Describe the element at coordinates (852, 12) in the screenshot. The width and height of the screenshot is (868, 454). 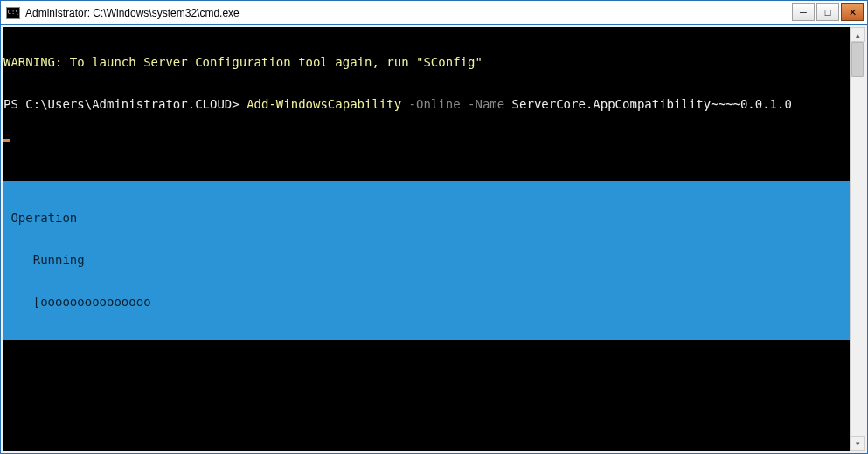
I see `close-button: ✕` at that location.